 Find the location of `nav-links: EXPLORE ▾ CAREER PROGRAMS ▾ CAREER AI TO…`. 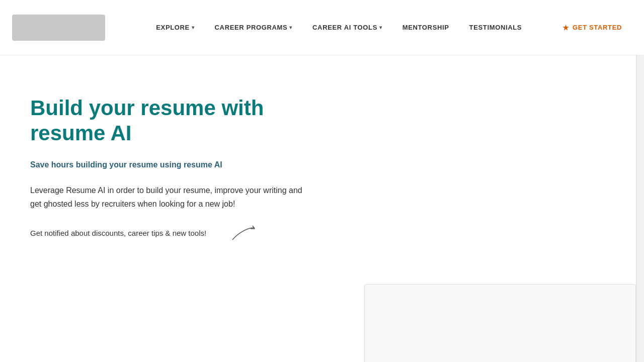

nav-links: EXPLORE ▾ CAREER PROGRAMS ▾ CAREER AI TO… is located at coordinates (339, 27).